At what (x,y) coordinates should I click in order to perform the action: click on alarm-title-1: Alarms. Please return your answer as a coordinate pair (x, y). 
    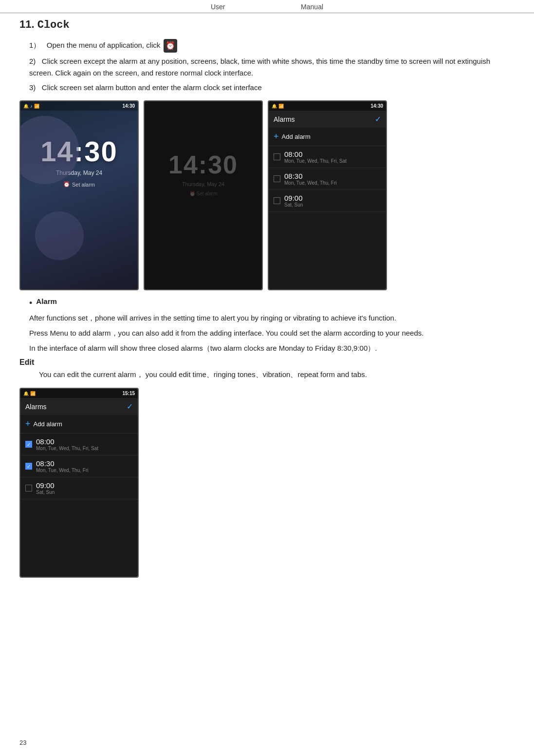
    Looking at the image, I should click on (284, 119).